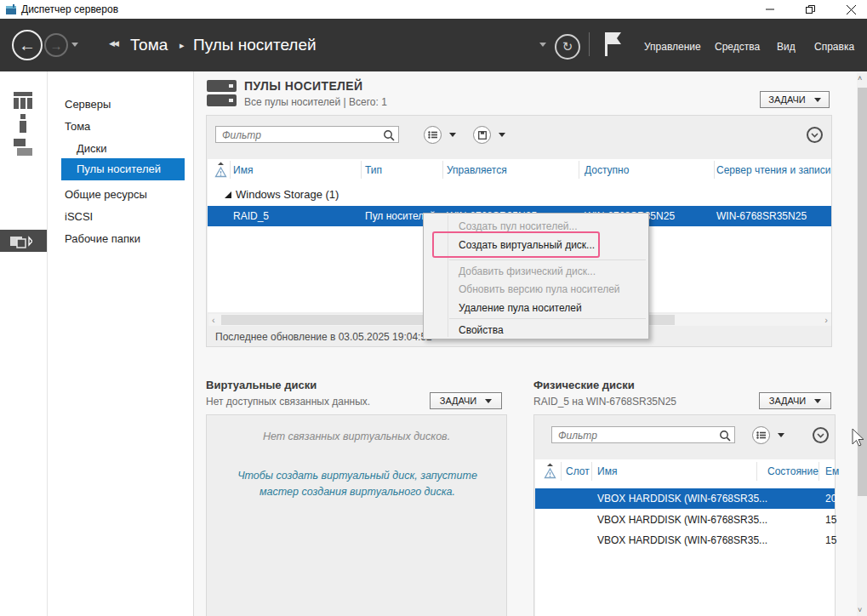  Describe the element at coordinates (70, 9) in the screenshot. I see `window-title: Диспетчер серверов` at that location.